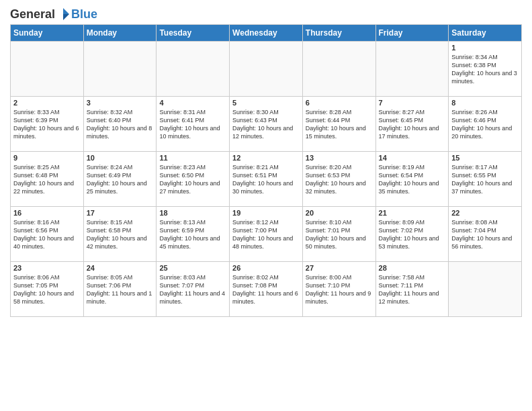 The width and height of the screenshot is (532, 411). I want to click on calendar-cell: 22Sunrise: 8:08 AM Sunset: 7:04 PM Dayli…, so click(485, 234).